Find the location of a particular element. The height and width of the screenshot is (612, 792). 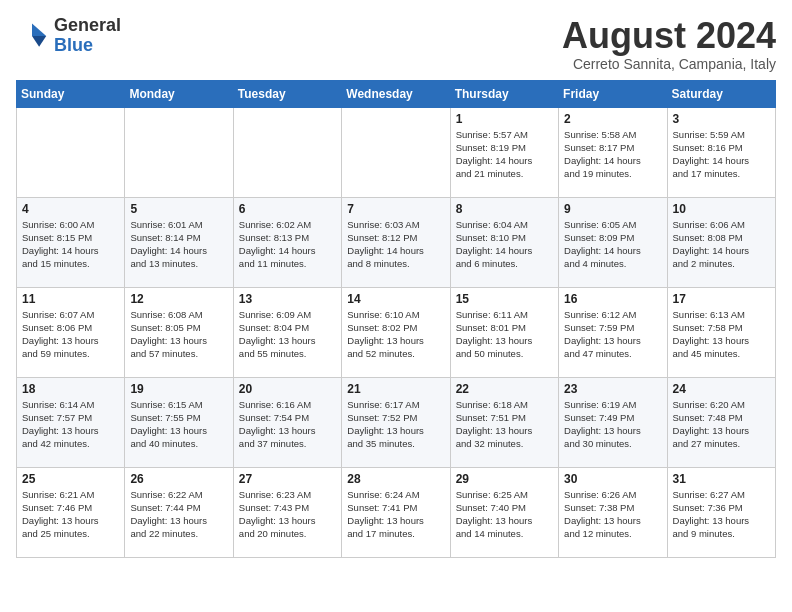

day-number: 27 is located at coordinates (288, 479).